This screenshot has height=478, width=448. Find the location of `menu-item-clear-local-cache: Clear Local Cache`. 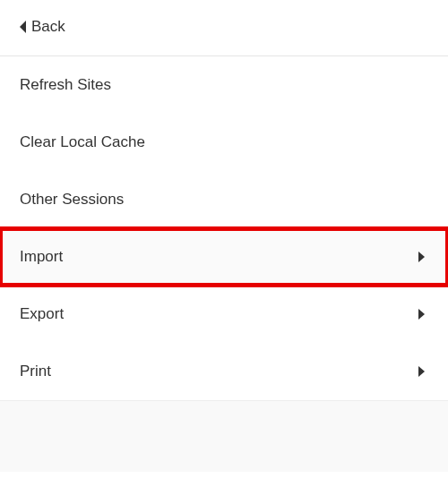

menu-item-clear-local-cache: Clear Local Cache is located at coordinates (224, 142).